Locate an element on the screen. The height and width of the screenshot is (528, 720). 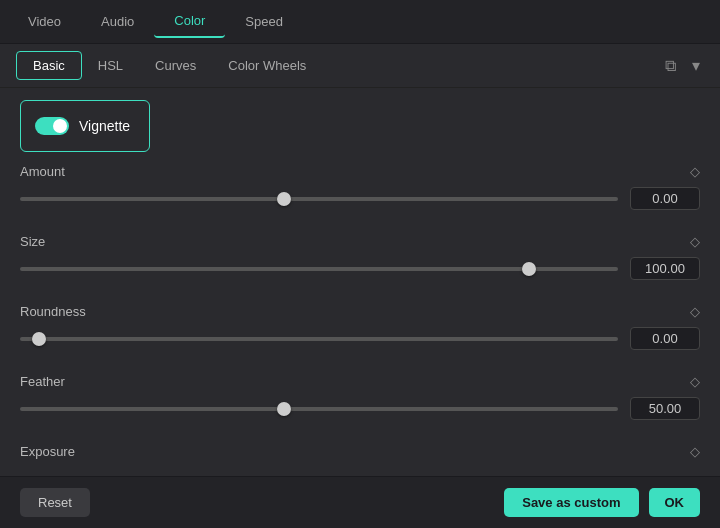
exposure-slider-row: Exposure ◇ is located at coordinates (360, 452).